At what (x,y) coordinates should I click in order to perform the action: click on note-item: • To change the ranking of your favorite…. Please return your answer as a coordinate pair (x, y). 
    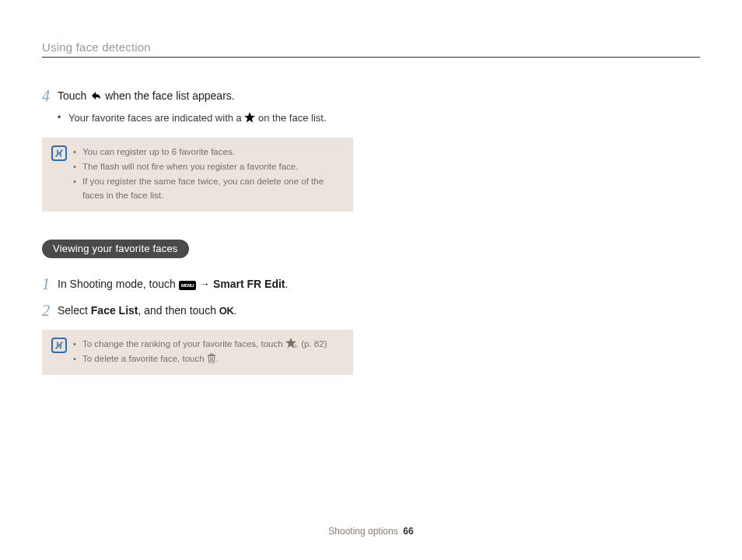
    Looking at the image, I should click on (208, 344).